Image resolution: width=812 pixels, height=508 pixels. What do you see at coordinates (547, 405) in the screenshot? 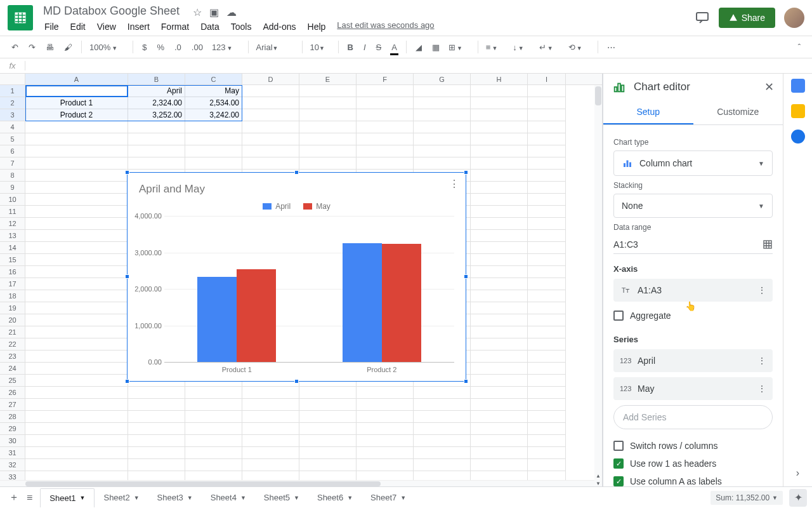
I see `cell-I27` at bounding box center [547, 405].